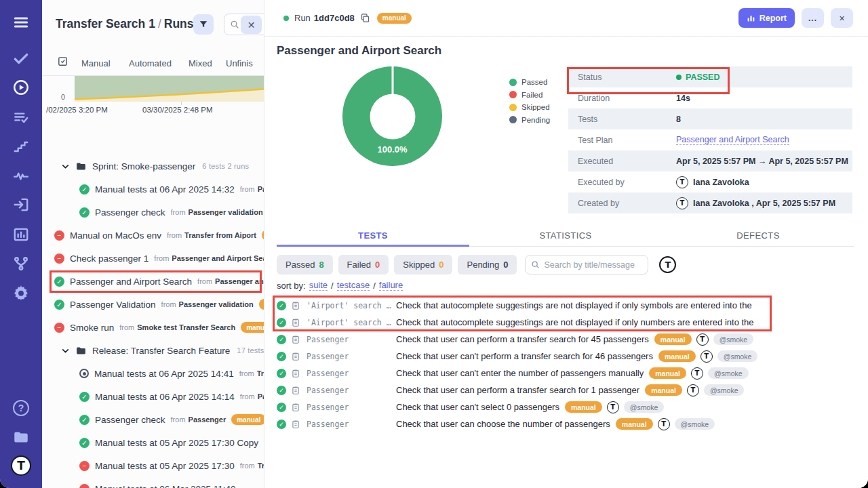  Describe the element at coordinates (373, 237) in the screenshot. I see `tab-tests: TESTS` at that location.